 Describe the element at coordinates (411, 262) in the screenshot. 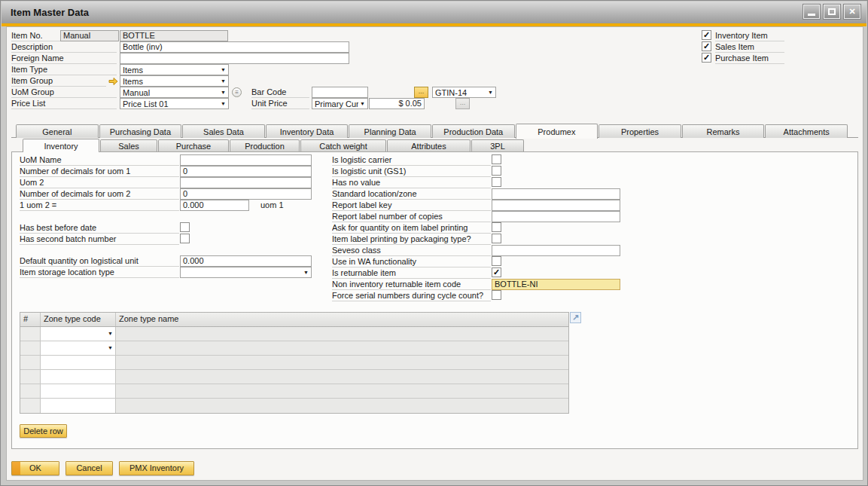

I see `wa-functionality-label: Use in WA functionality` at that location.